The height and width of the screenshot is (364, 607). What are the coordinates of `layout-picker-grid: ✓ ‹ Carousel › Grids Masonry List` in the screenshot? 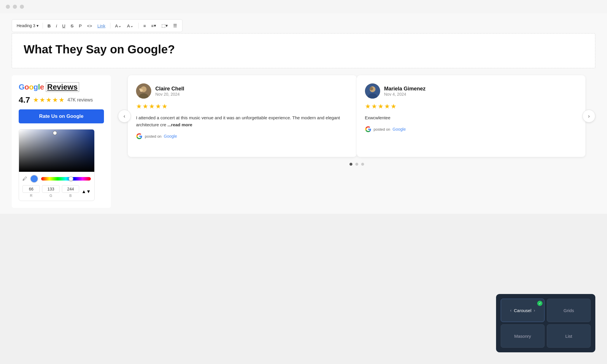 It's located at (546, 323).